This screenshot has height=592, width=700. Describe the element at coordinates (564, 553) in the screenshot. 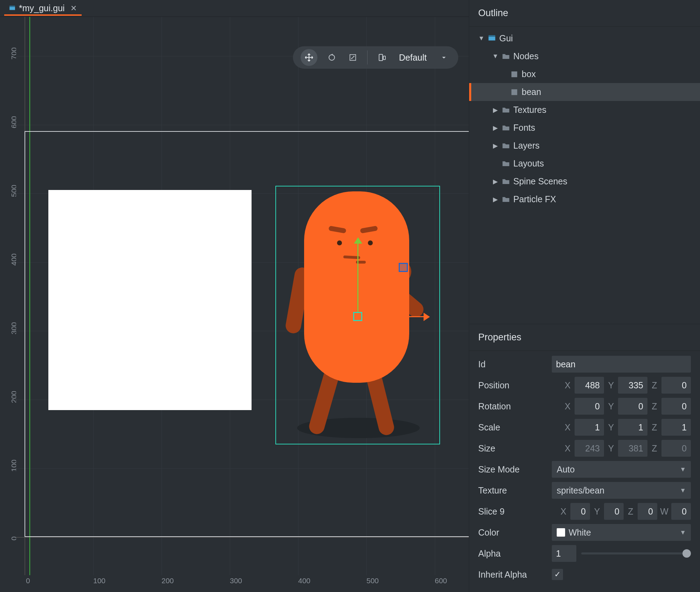

I see `alpha-input` at that location.